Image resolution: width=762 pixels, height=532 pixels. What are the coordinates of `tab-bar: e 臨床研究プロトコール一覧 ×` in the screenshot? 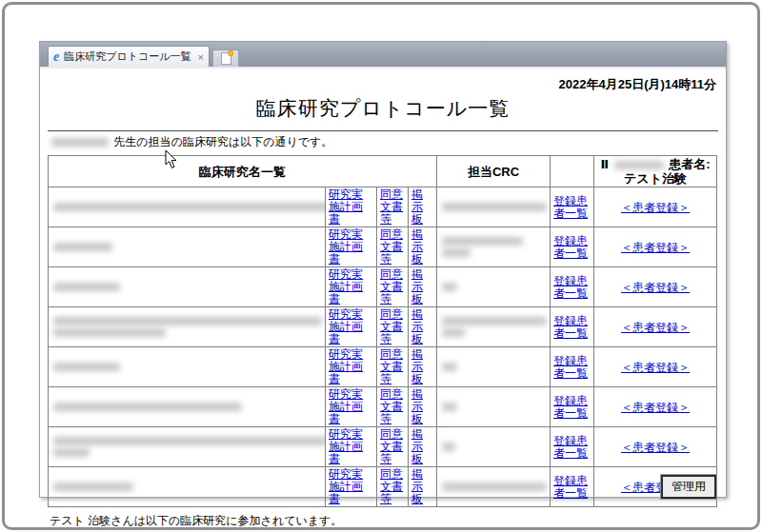 It's located at (383, 55).